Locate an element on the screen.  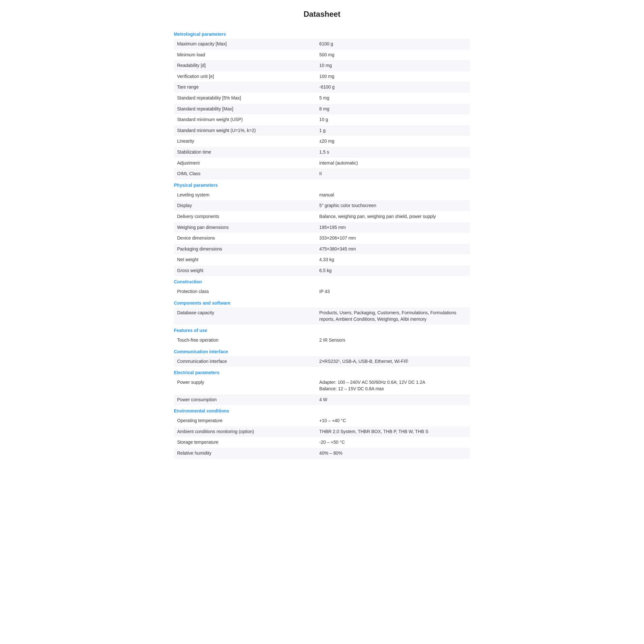
table-row: Adjustmentinternal (automatic) is located at coordinates (322, 163).